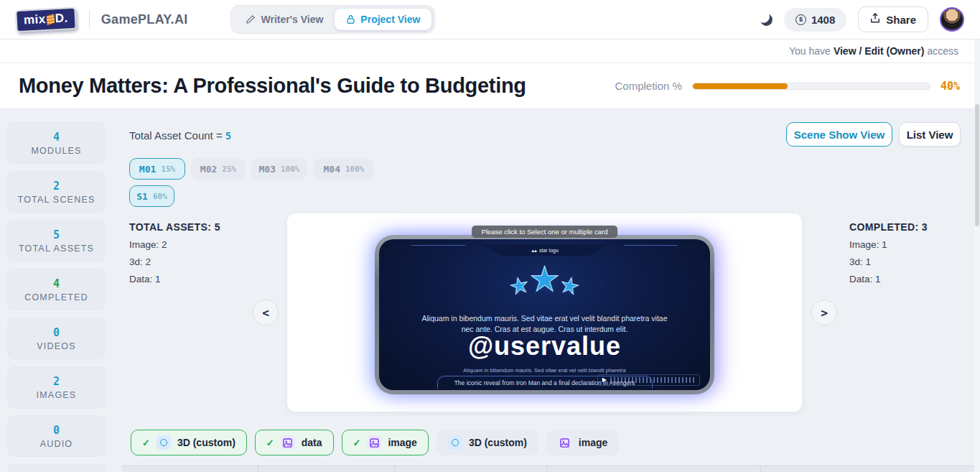  What do you see at coordinates (915, 227) in the screenshot?
I see `completed-heading: COMPLETED: 3` at bounding box center [915, 227].